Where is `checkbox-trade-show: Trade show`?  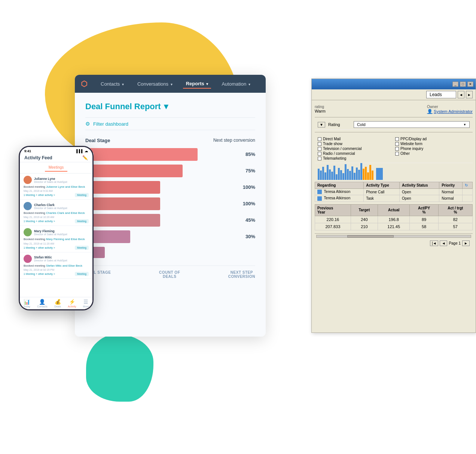 checkbox-trade-show: Trade show is located at coordinates (355, 144).